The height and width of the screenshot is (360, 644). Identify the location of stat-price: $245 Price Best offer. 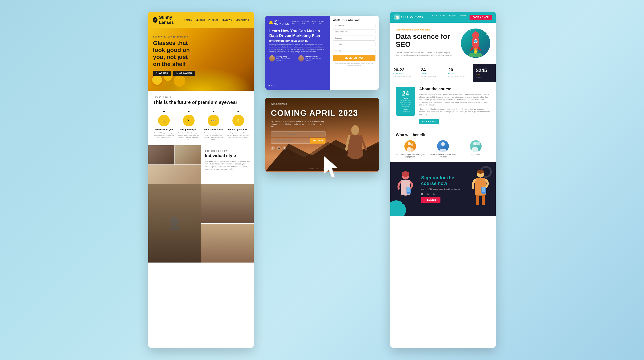
(484, 73).